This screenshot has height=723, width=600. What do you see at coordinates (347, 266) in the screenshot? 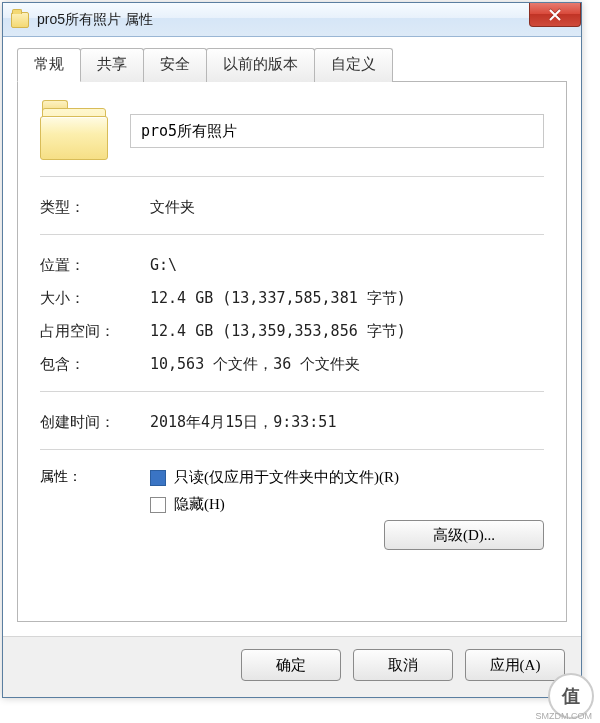
I see `value-location: G:\` at bounding box center [347, 266].